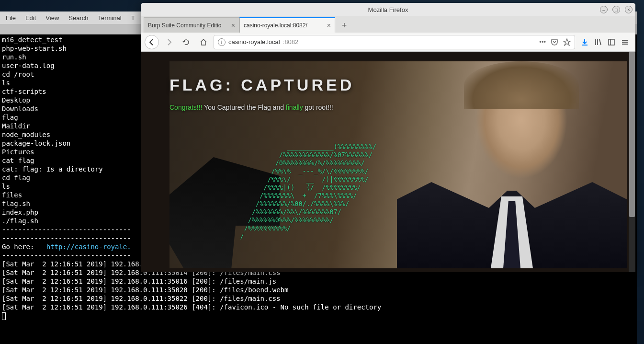 This screenshot has height=344, width=644. Describe the element at coordinates (67, 139) in the screenshot. I see `terminal-output: mi6_detect_test php-web-start.sh run.sh …` at that location.